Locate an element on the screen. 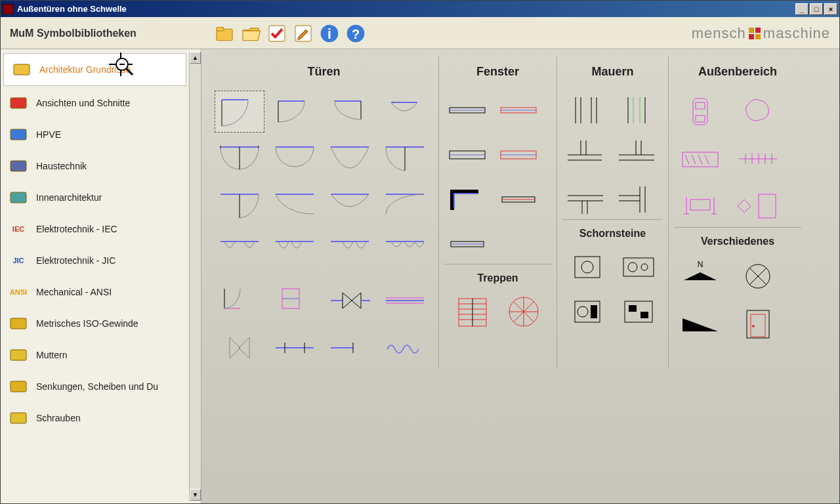 Image resolution: width=840 pixels, height=504 pixels. edit-icon is located at coordinates (303, 33).